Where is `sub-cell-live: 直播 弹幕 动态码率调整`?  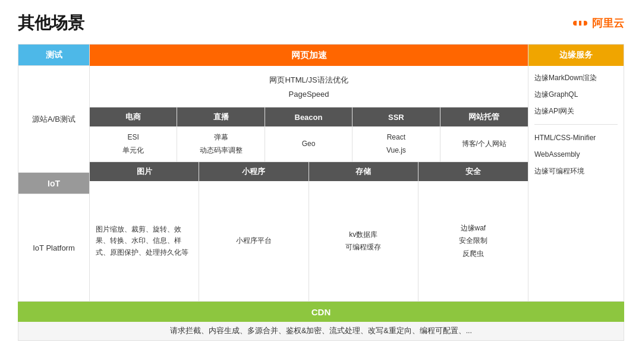
sub-cell-live: 直播 弹幕 动态码率调整 is located at coordinates (221, 134).